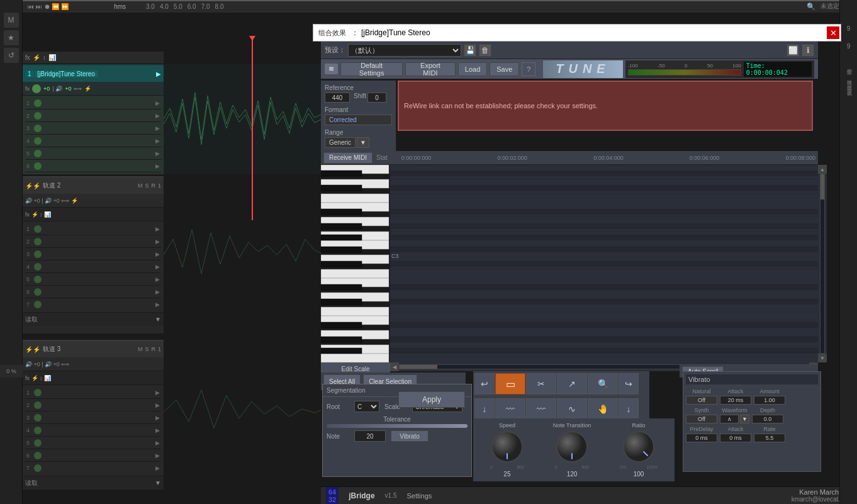  Describe the element at coordinates (793, 50) in the screenshot. I see `preset-expand-icon: ⬜` at that location.